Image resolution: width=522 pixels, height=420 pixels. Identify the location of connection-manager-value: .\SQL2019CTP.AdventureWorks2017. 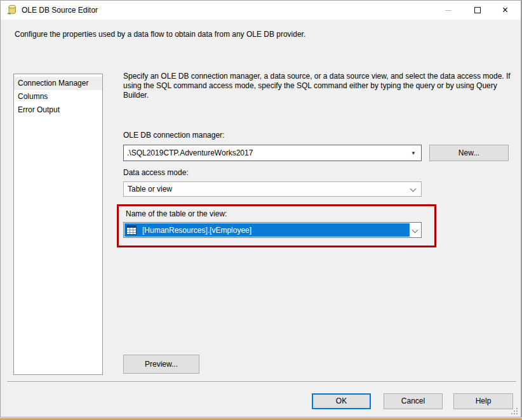
(190, 153).